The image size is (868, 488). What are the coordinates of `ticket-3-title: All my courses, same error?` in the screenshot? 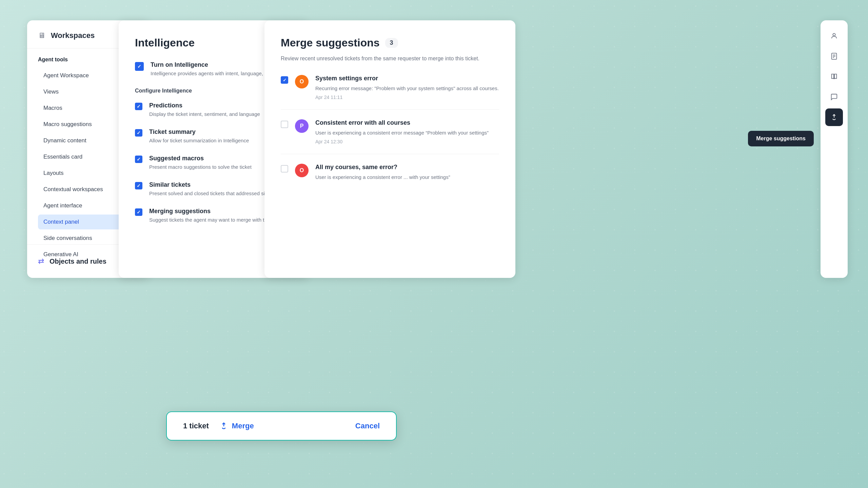 It's located at (407, 167).